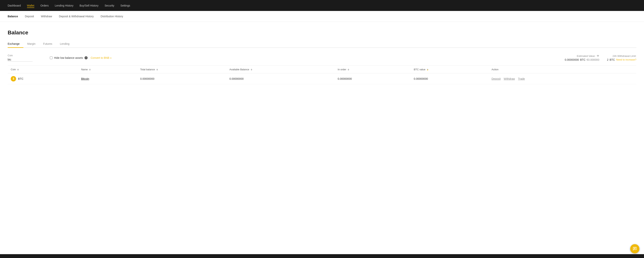  Describe the element at coordinates (89, 6) in the screenshot. I see `nav-buysell-history: Buy/Sell History` at that location.